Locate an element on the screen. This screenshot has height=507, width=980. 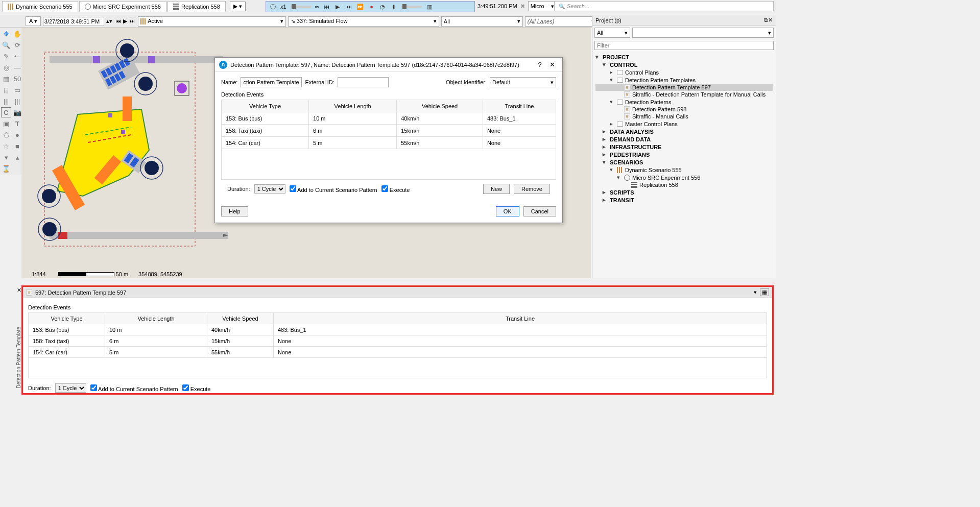
up-icon: ▴ is located at coordinates (17, 157).